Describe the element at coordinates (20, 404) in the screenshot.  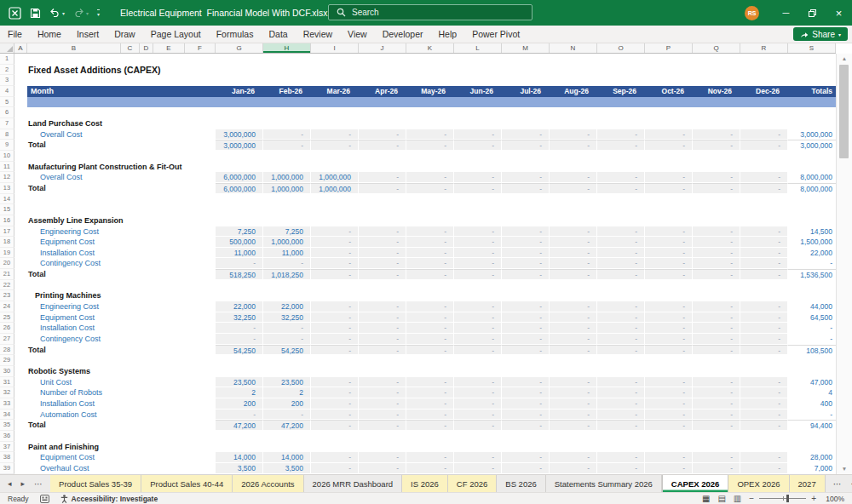
I see `cell-a33` at that location.